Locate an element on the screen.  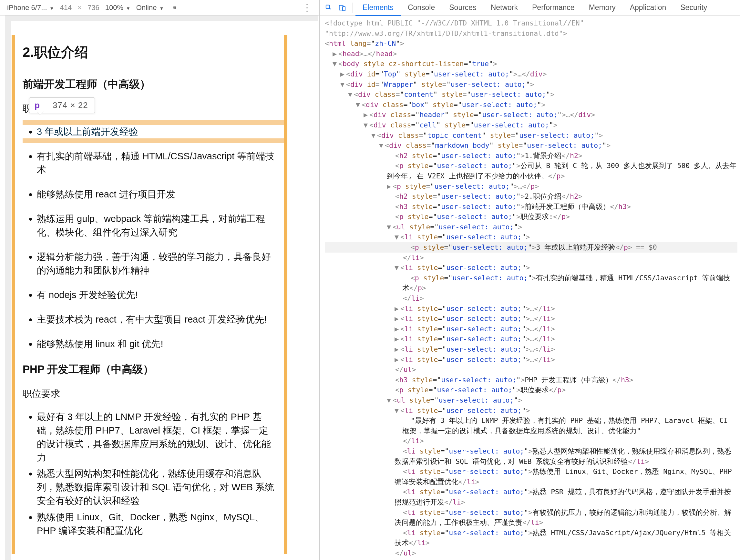
tab-elements: Elements is located at coordinates (378, 8).